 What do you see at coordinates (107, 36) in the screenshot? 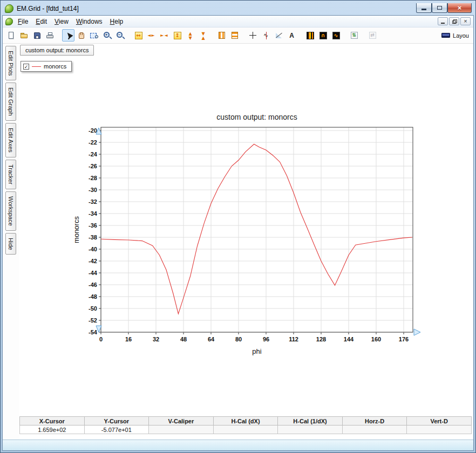
I see `zoom-in-button` at bounding box center [107, 36].